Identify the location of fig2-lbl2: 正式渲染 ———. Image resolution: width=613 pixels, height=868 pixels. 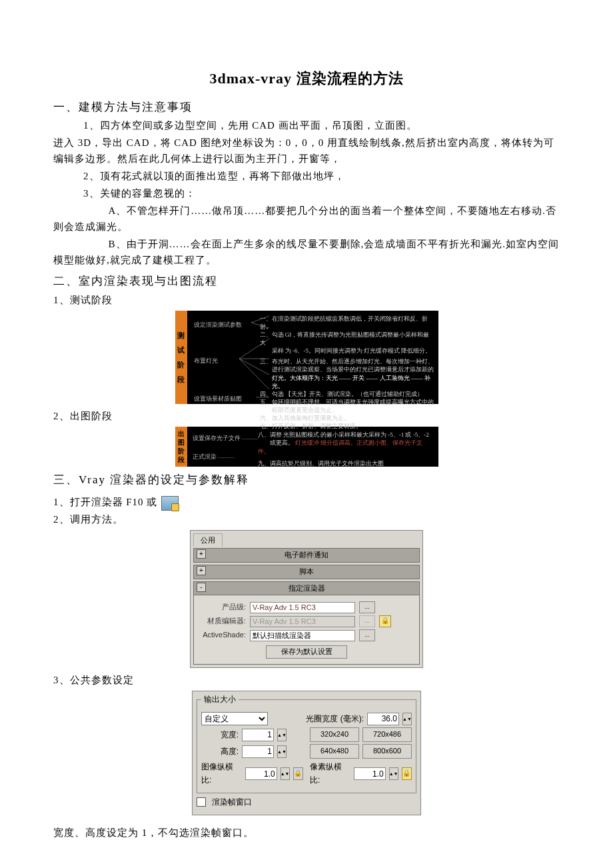
(213, 457).